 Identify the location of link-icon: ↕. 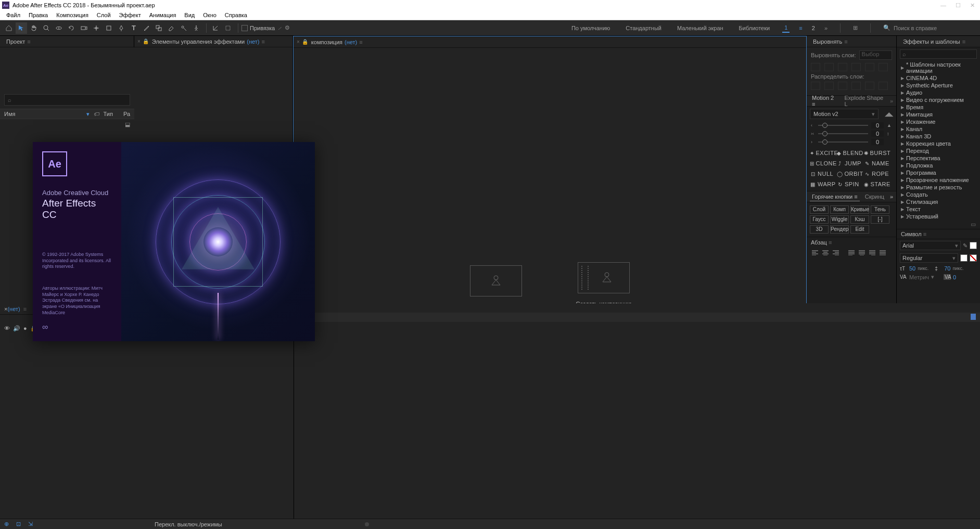
(889, 134).